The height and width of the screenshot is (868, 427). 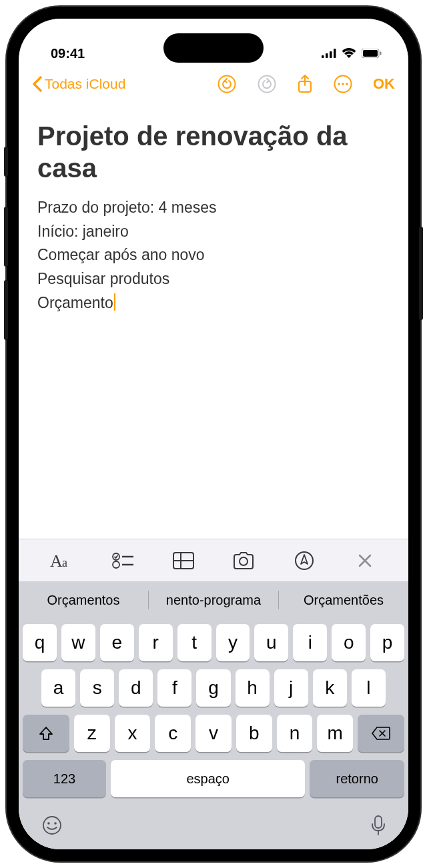 What do you see at coordinates (252, 688) in the screenshot?
I see `key-h: h` at bounding box center [252, 688].